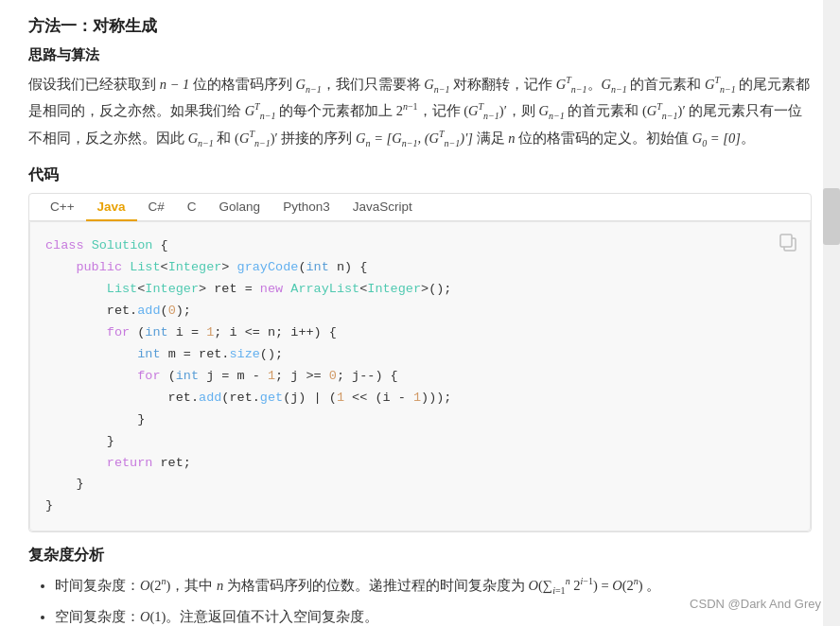 The height and width of the screenshot is (626, 840). Describe the element at coordinates (433, 586) in the screenshot. I see `complexity-time: 时间复杂度：O(2n)，其中 n 为格雷码序列的位数。递推过程的时间复杂度为 O…` at that location.